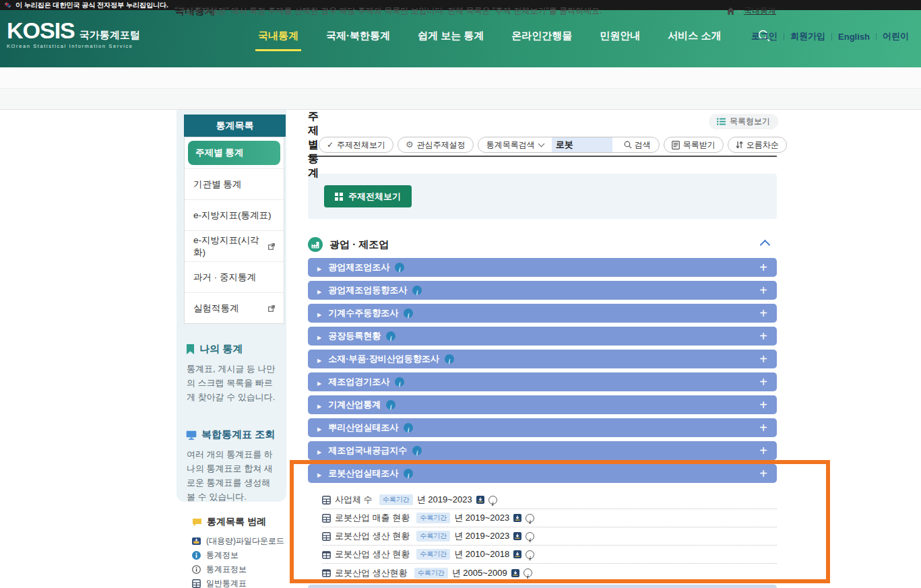 This screenshot has width=921, height=588. I want to click on document-icon, so click(676, 145).